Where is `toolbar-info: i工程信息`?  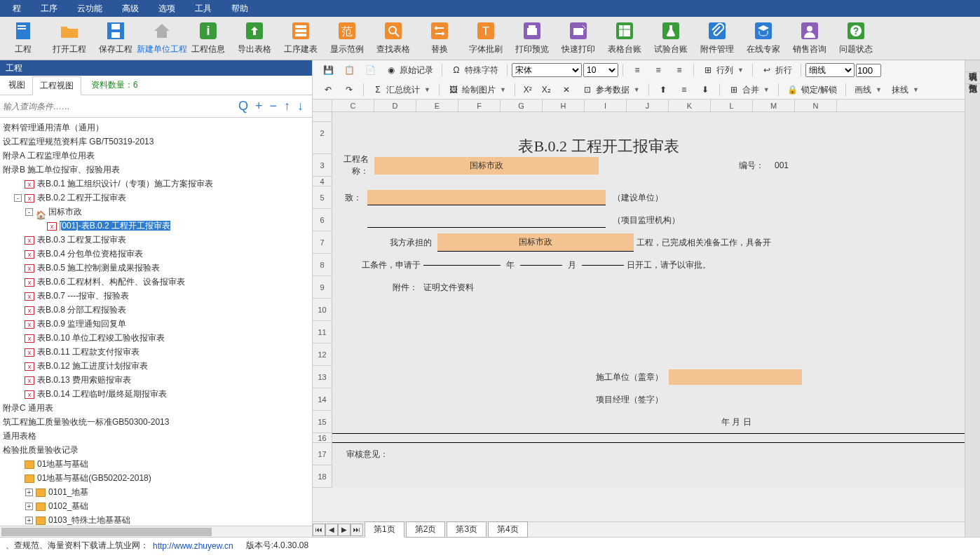
toolbar-info: i工程信息 is located at coordinates (208, 38).